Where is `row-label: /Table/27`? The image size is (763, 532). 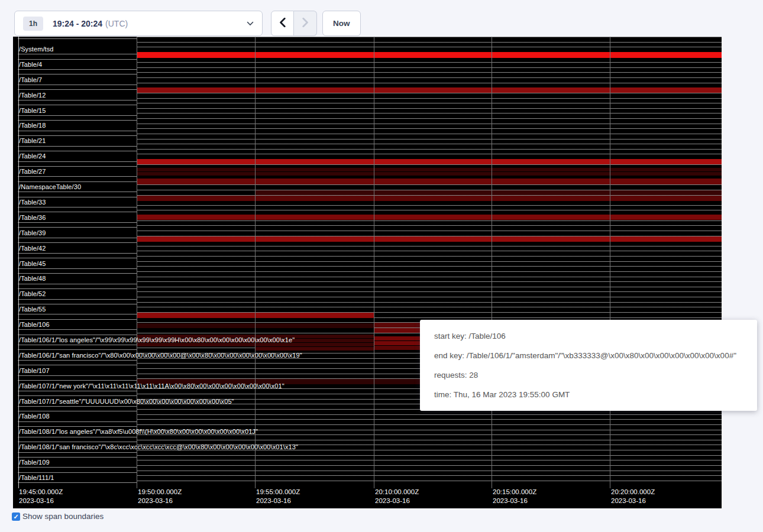 row-label: /Table/27 is located at coordinates (33, 171).